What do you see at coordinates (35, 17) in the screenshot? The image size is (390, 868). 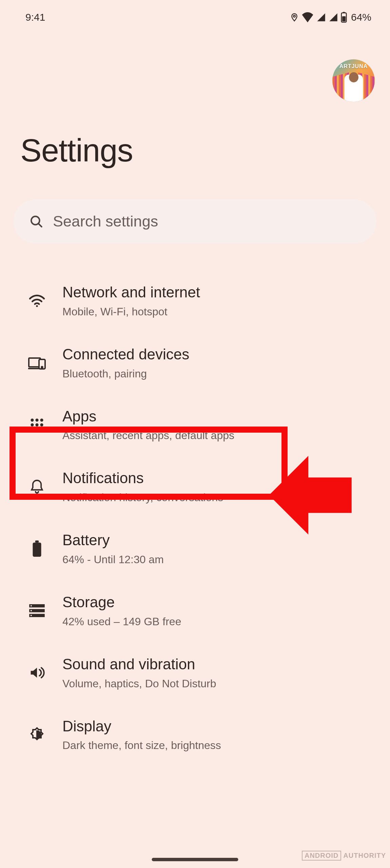 I see `status-time: 9:41` at bounding box center [35, 17].